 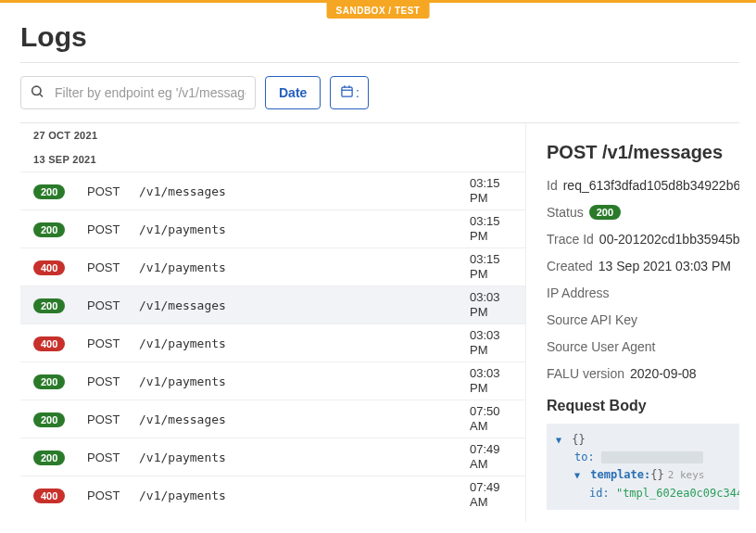 I want to click on sandbox-badge: SANDBOX / TEST, so click(x=378, y=11).